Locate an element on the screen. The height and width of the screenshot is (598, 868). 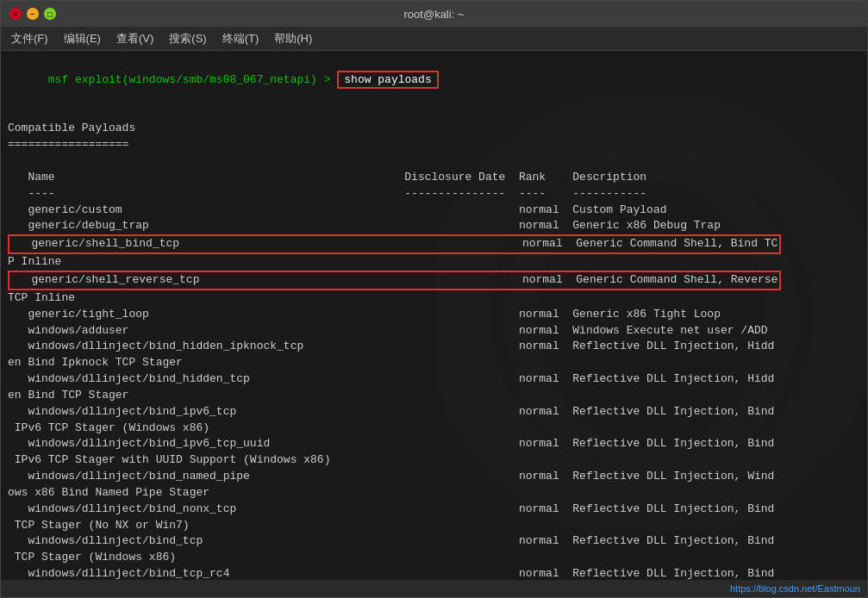
prompt-text: msf exploit(windows/smb/ms08_067_netapi)… is located at coordinates (193, 79).